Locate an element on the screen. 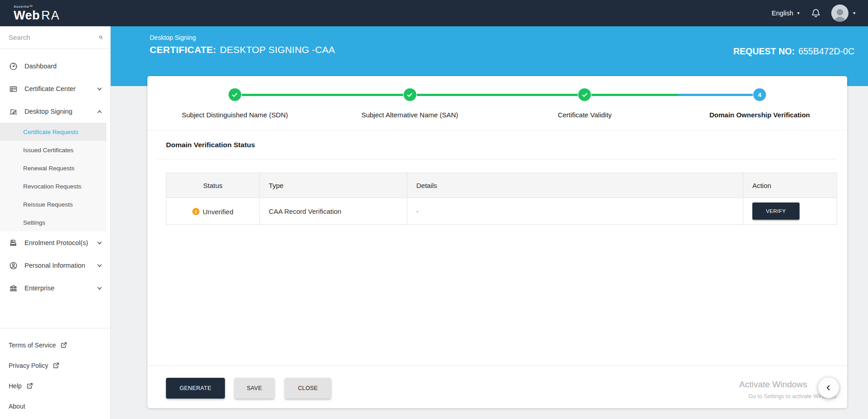  sidebar-item-enrolment-protocols: Enrolment Protocol(s) is located at coordinates (55, 243).